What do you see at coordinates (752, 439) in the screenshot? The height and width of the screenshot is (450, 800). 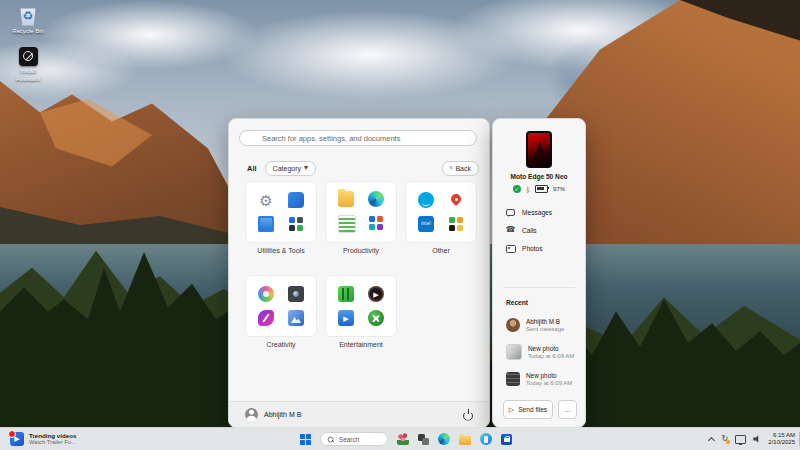 I see `system-tray: ↻ 6:15 AM 2/10/2025` at bounding box center [752, 439].